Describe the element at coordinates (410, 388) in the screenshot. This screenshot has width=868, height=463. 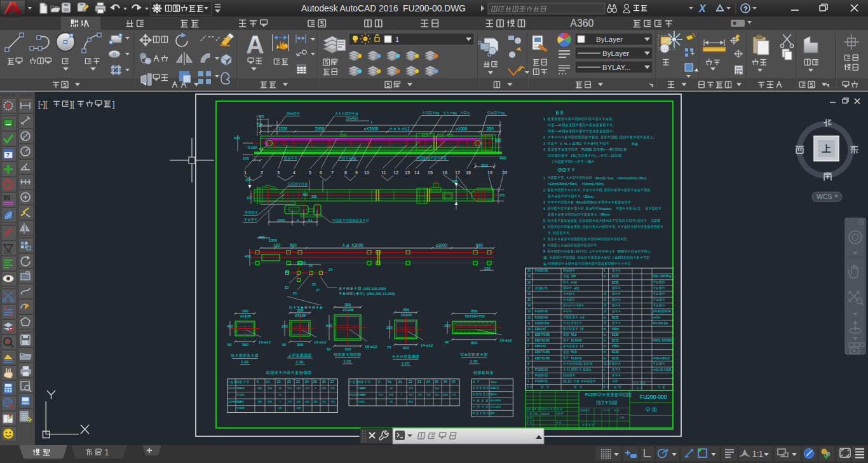
I see `svg-text: 178` at that location.